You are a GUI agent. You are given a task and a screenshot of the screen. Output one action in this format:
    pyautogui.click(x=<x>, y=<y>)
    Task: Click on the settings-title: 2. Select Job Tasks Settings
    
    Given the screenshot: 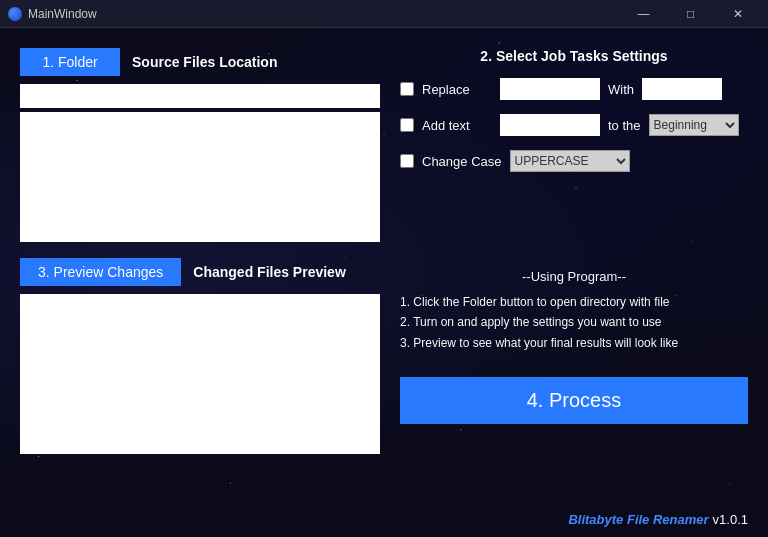 What is the action you would take?
    pyautogui.click(x=574, y=56)
    